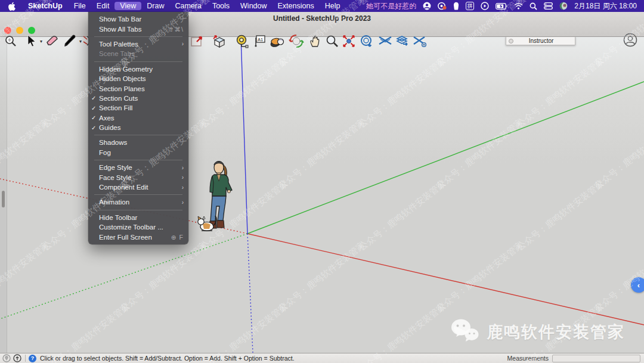  What do you see at coordinates (138, 142) in the screenshot?
I see `menu-item-shadows: Shadows` at bounding box center [138, 142].